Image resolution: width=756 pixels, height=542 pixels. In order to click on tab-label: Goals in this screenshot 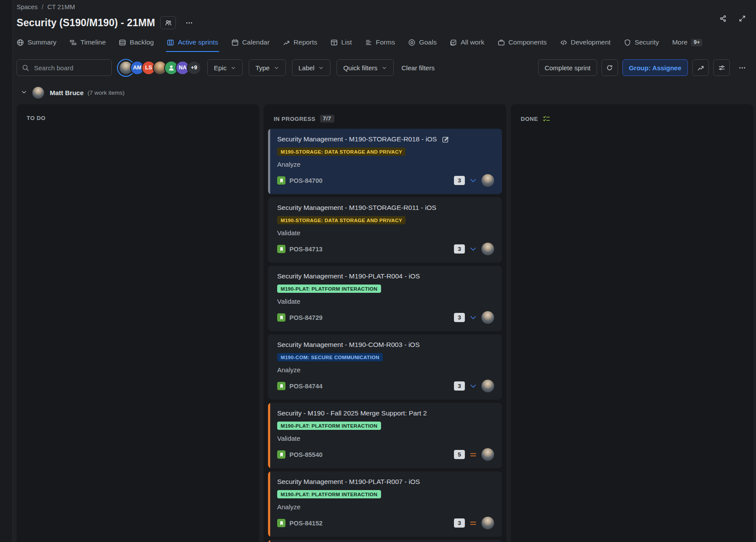, I will do `click(428, 42)`.